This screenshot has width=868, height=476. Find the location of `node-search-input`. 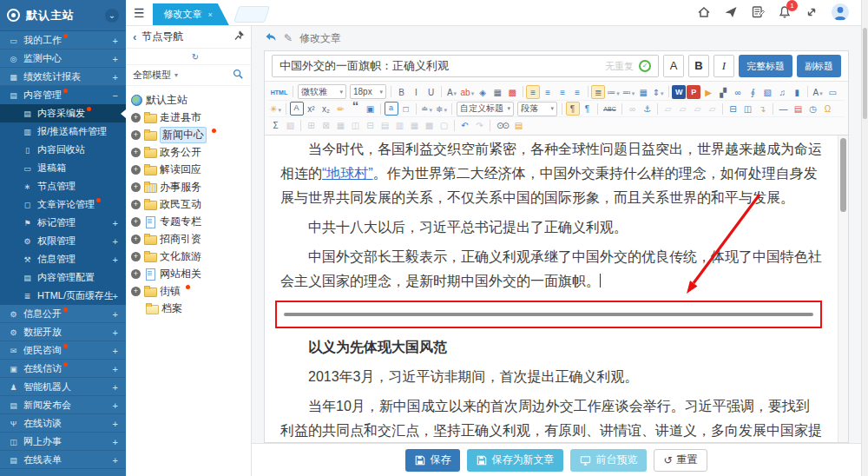

node-search-input is located at coordinates (205, 76).